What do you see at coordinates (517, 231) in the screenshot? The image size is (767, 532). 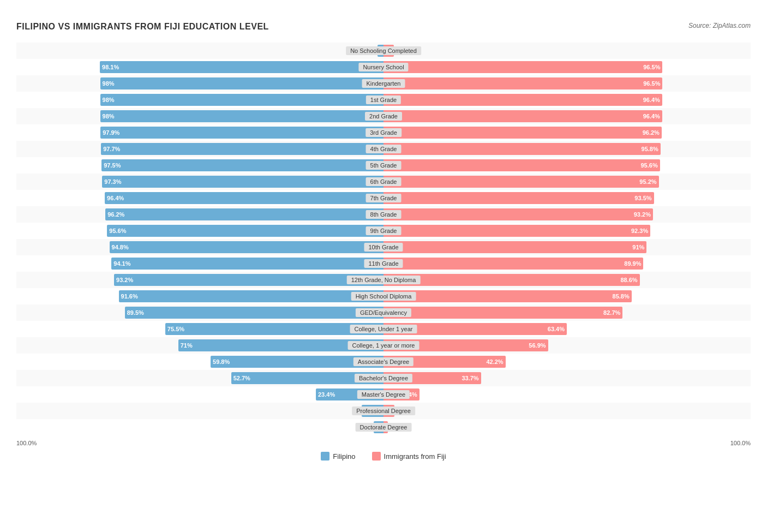 I see `bar-pink: 92.3%` at bounding box center [517, 231].